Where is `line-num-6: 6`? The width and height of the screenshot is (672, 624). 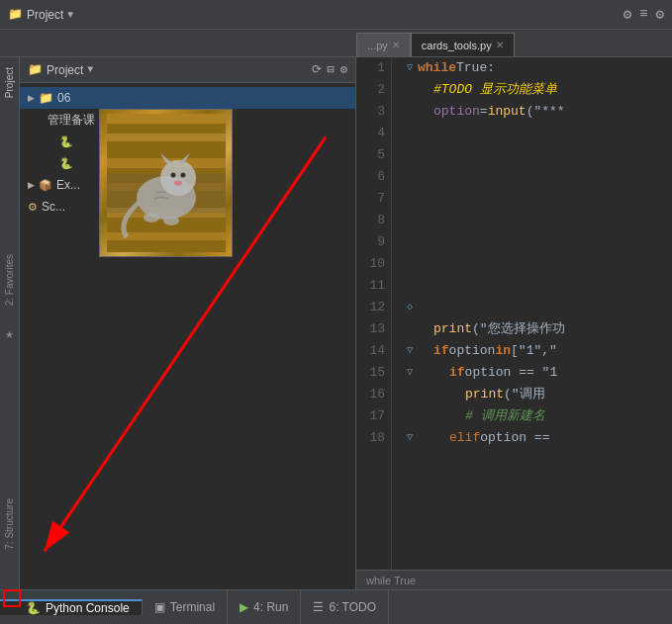
line-num-6: 6 is located at coordinates (374, 177).